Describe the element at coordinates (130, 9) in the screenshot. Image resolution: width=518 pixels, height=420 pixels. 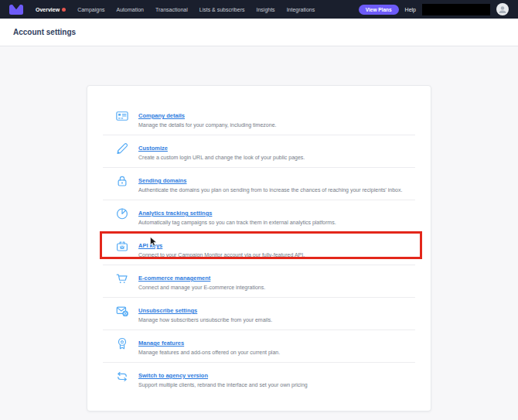
I see `nav-item-automation: Automation` at that location.